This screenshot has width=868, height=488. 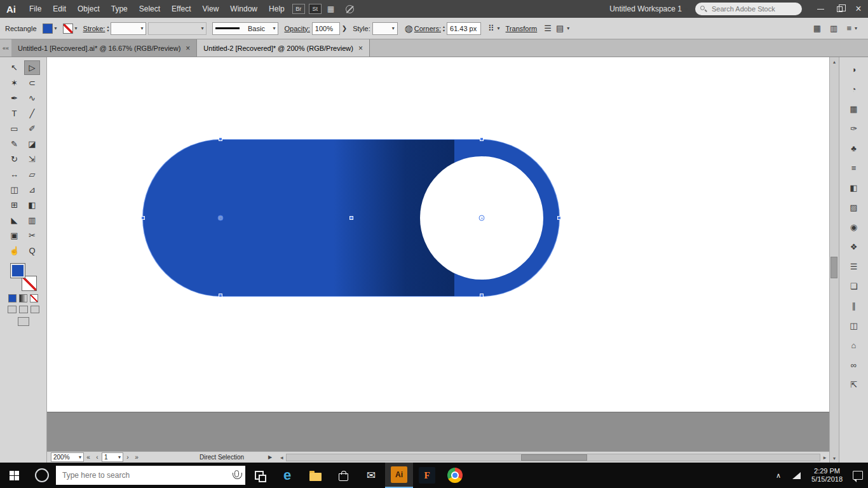 I want to click on align-options-button: ☰ ▤ ▾, so click(x=556, y=28).